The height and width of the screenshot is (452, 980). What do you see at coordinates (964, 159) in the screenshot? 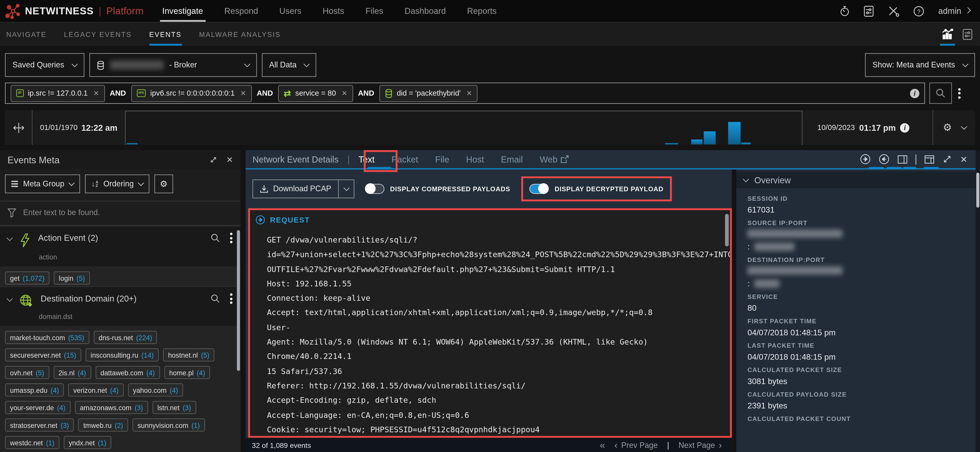
I see `close-details-icon: ✕` at bounding box center [964, 159].